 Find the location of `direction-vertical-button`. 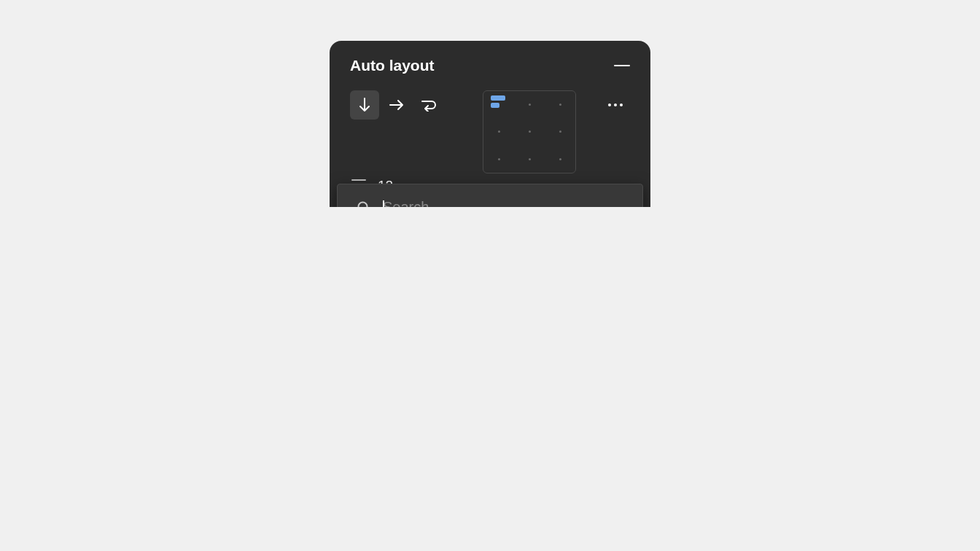

direction-vertical-button is located at coordinates (365, 105).